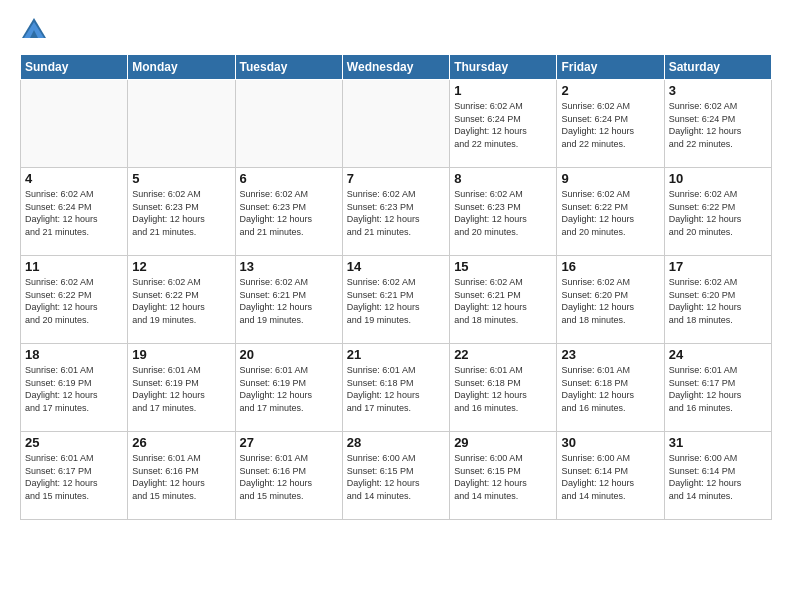 The image size is (792, 612). Describe the element at coordinates (288, 388) in the screenshot. I see `calendar-cell: 20Sunrise: 6:01 AM Sunset: 6:19 PM Dayli…` at that location.